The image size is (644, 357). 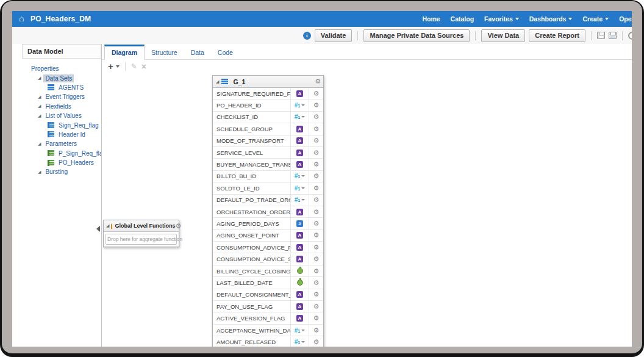 I want to click on validate-button: Validate, so click(x=334, y=35).